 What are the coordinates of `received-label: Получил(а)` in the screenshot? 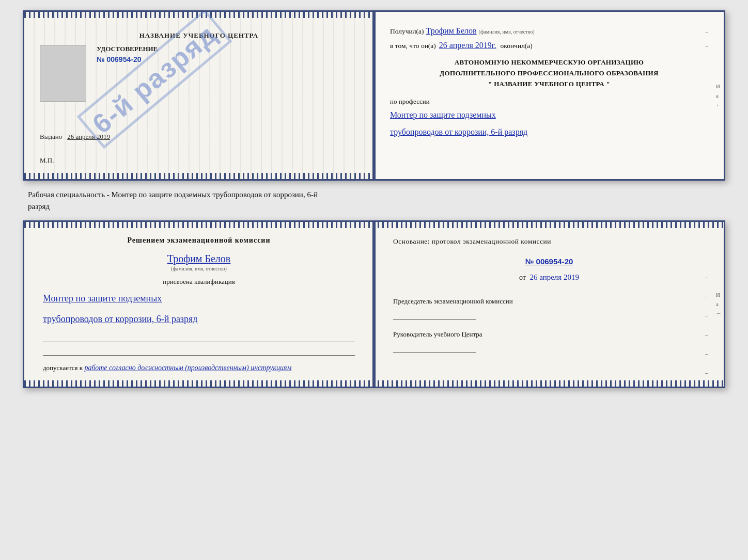 It's located at (407, 31).